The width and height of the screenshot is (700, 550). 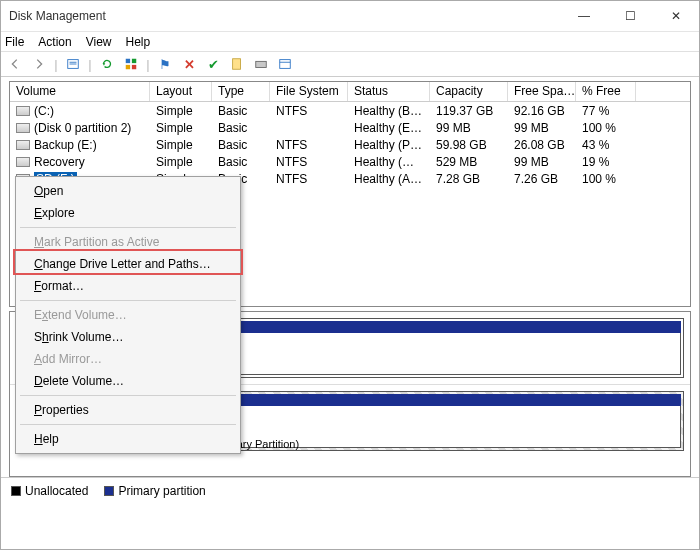 I want to click on vol-status: Healthy (A…, so click(x=389, y=179).